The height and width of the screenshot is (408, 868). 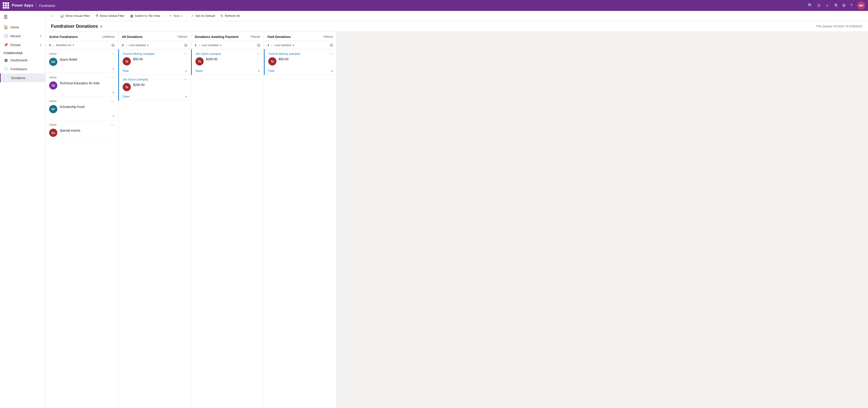 I want to click on search-icon: 🔍, so click(x=810, y=5).